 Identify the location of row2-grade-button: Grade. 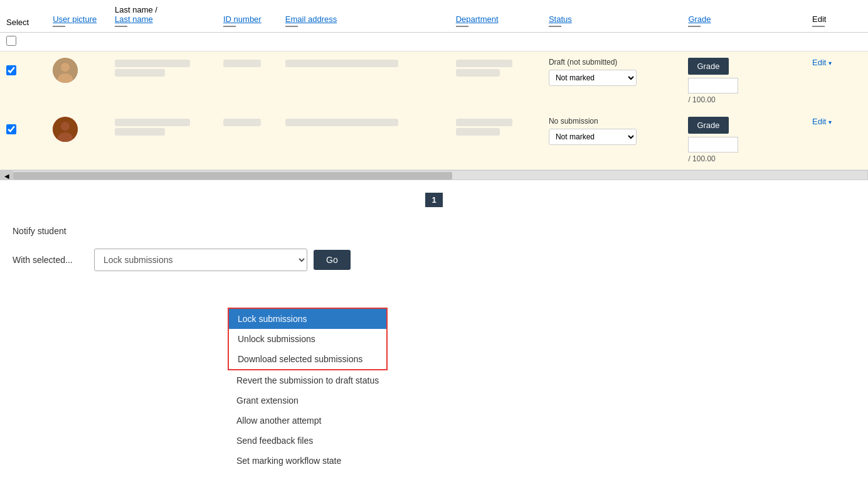
(708, 126).